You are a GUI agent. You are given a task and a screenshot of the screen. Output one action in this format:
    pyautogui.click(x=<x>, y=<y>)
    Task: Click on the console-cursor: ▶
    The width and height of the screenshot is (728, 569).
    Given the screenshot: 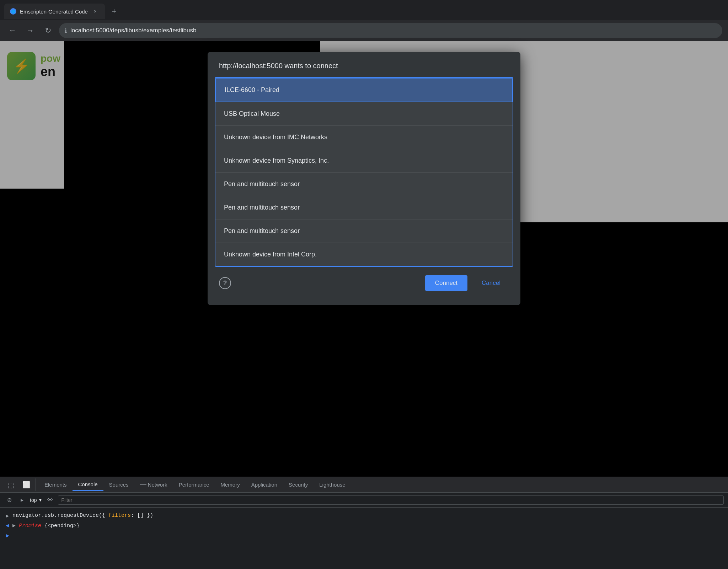 What is the action you would take?
    pyautogui.click(x=7, y=536)
    